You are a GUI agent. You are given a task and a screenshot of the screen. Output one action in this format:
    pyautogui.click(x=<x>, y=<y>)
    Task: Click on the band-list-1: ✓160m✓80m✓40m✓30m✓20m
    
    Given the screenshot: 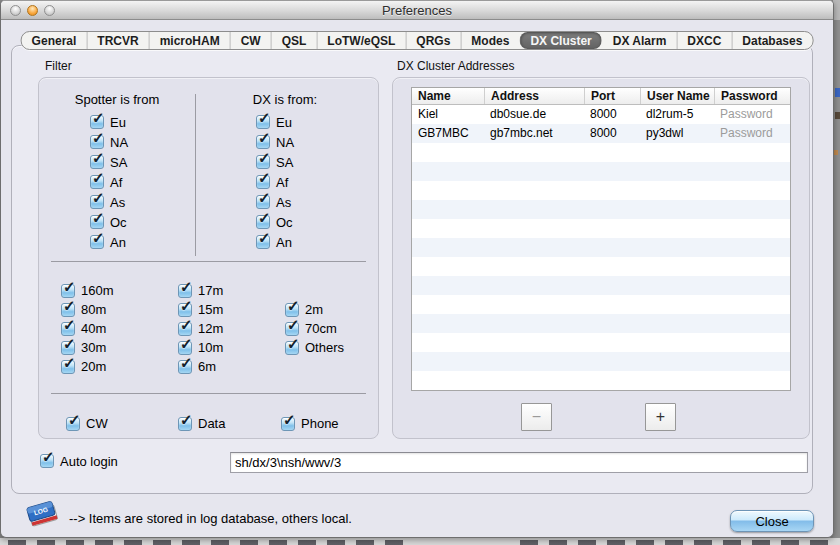 What is the action you would take?
    pyautogui.click(x=88, y=328)
    